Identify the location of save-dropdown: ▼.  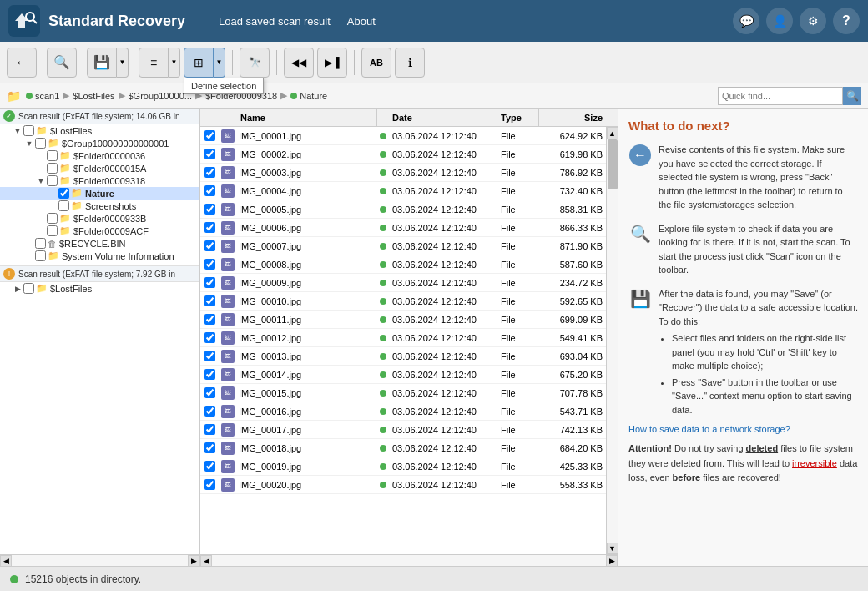
(123, 63).